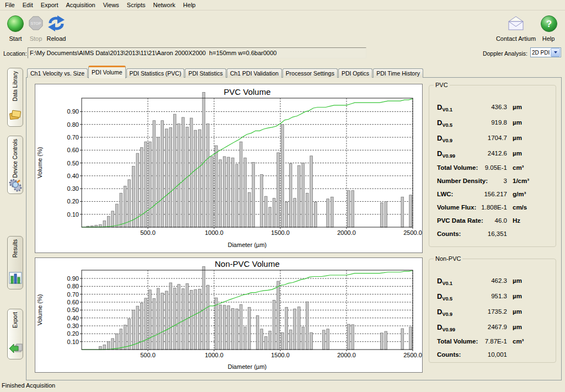  Describe the element at coordinates (498, 234) in the screenshot. I see `stat-value: 16,351` at that location.